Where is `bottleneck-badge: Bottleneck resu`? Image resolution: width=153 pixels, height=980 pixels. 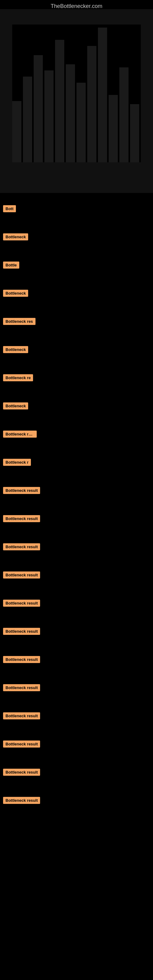
bottleneck-badge: Bottleneck resu is located at coordinates (20, 434).